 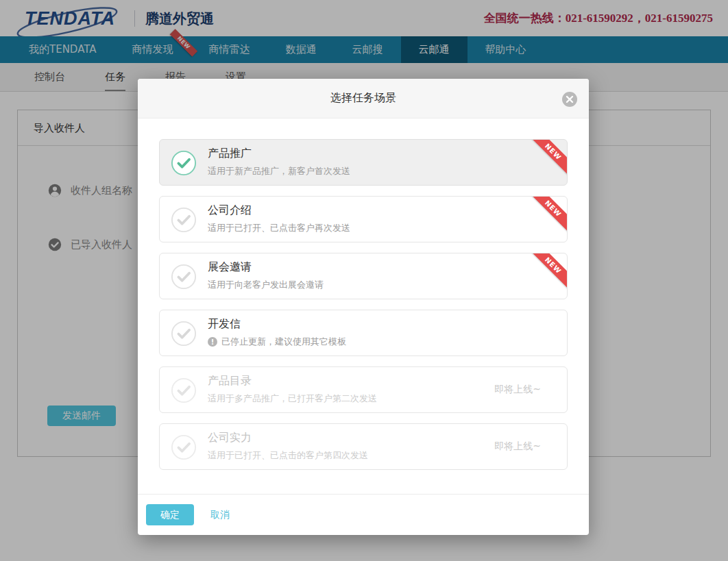 What do you see at coordinates (230, 267) in the screenshot?
I see `task-option-title: 展会邀请` at bounding box center [230, 267].